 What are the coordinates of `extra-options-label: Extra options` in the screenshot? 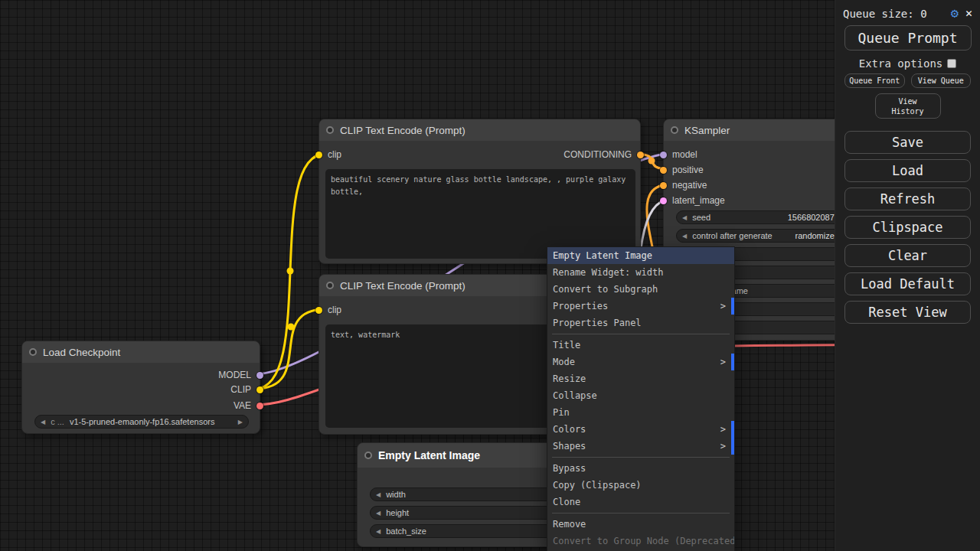 It's located at (901, 64).